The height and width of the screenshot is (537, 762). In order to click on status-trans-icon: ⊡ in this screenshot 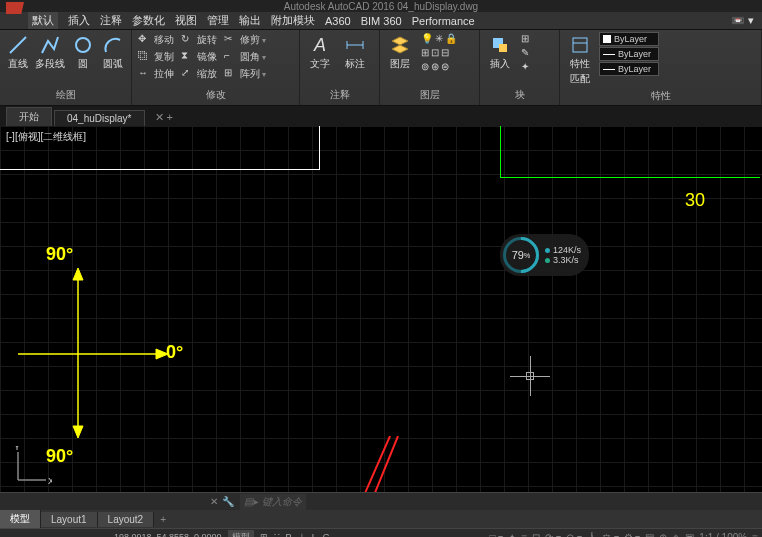, I will do `click(536, 535)`.